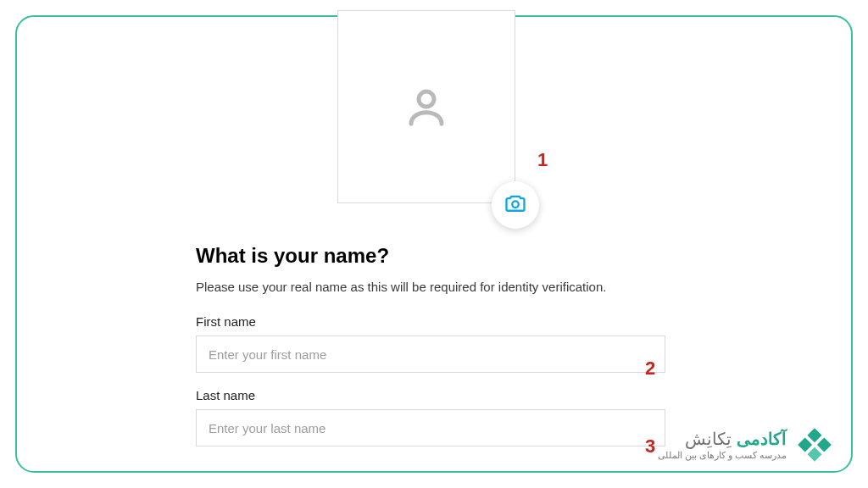  I want to click on upload-photo-button, so click(515, 205).